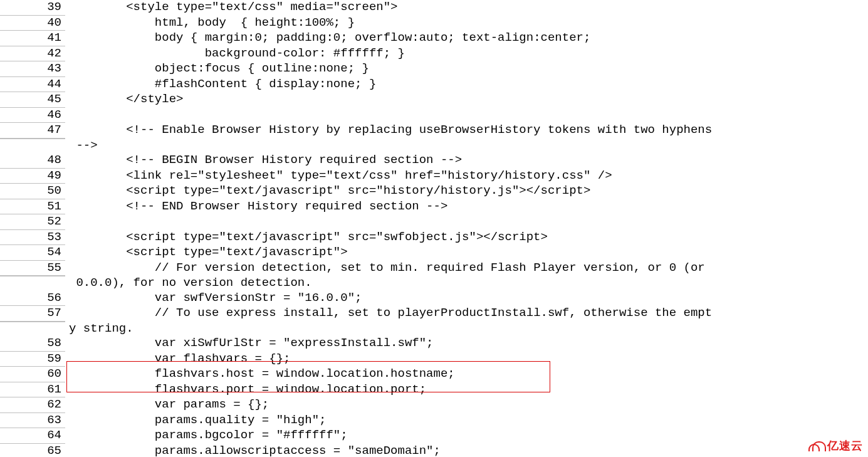 The width and height of the screenshot is (868, 457). Describe the element at coordinates (33, 130) in the screenshot. I see `line-number: 47` at that location.